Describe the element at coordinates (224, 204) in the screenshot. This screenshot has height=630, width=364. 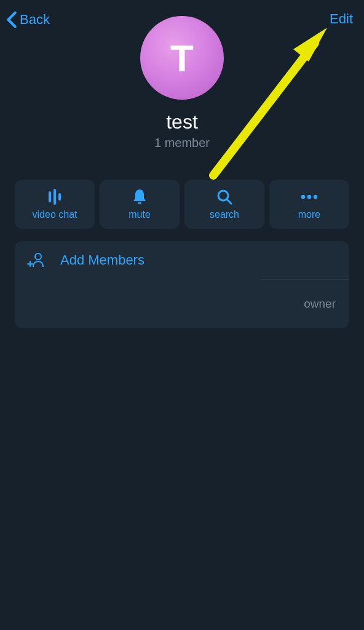
I see `search-button: search` at that location.